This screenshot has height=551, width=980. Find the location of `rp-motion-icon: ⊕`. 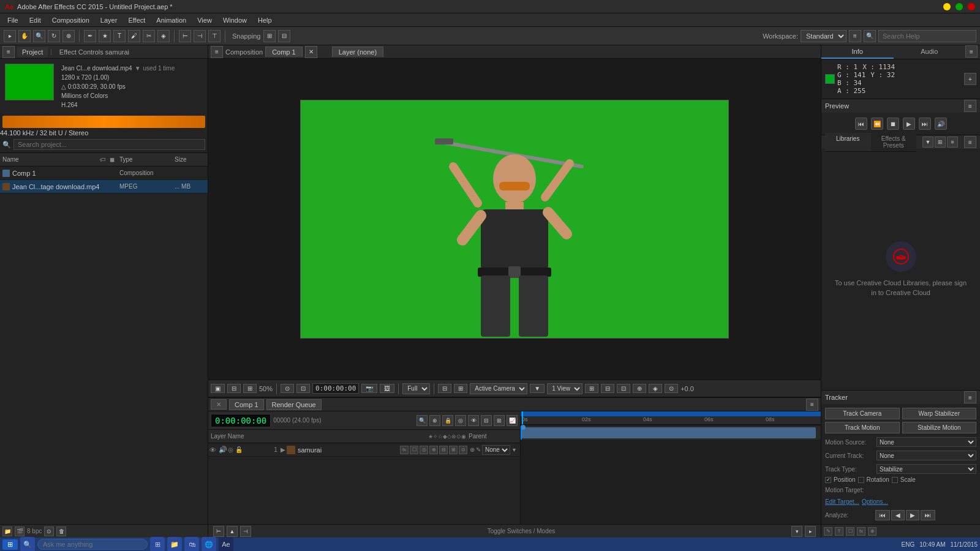

rp-motion-icon: ⊕ is located at coordinates (872, 531).